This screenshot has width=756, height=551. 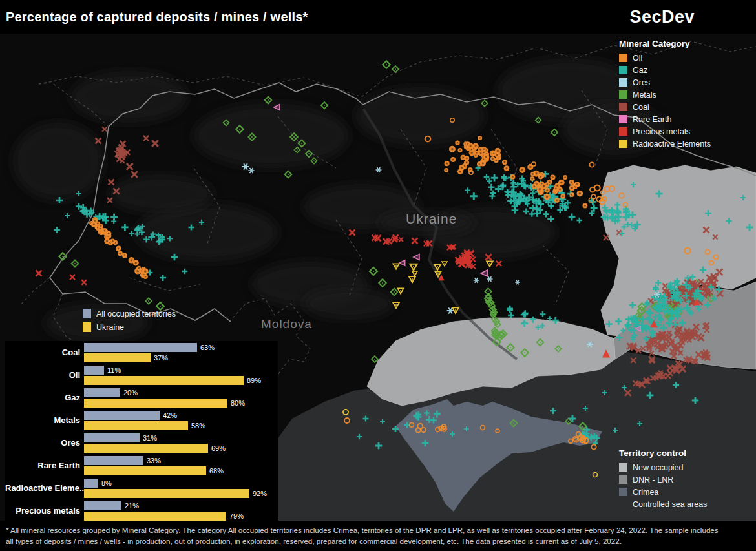 What do you see at coordinates (181, 398) in the screenshot?
I see `chart-bars: 20%80%` at bounding box center [181, 398].